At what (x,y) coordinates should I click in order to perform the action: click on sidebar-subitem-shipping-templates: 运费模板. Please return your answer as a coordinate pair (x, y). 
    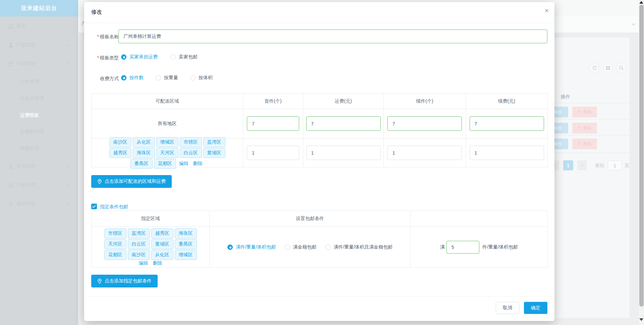
    Looking at the image, I should click on (39, 115).